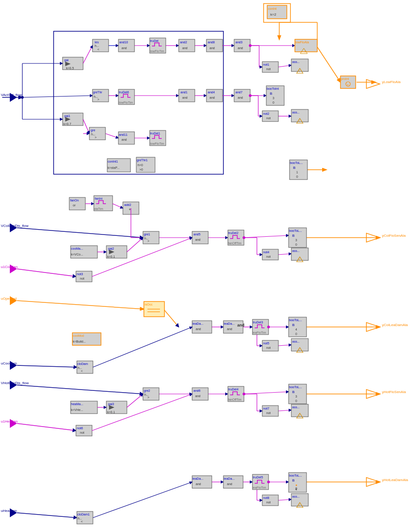  Describe the element at coordinates (273, 14) in the screenshot. I see `svg-text: k=2` at that location.